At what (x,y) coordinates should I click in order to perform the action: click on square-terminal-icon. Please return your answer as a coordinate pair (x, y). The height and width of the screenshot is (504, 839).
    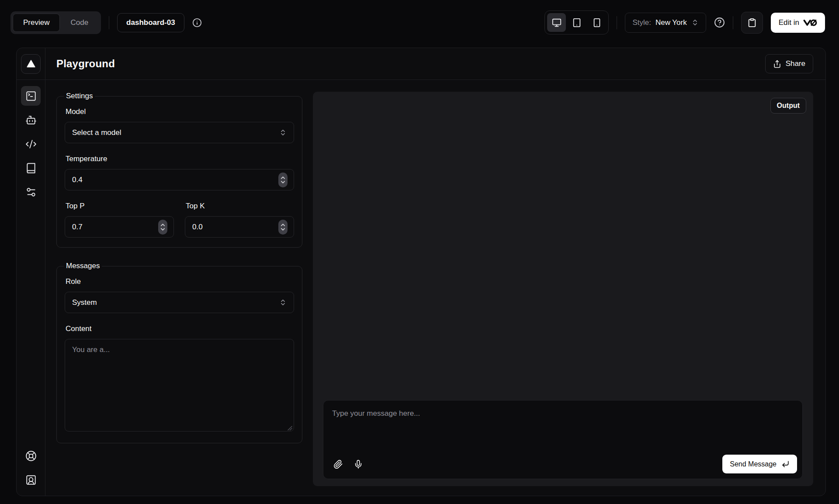
    Looking at the image, I should click on (31, 96).